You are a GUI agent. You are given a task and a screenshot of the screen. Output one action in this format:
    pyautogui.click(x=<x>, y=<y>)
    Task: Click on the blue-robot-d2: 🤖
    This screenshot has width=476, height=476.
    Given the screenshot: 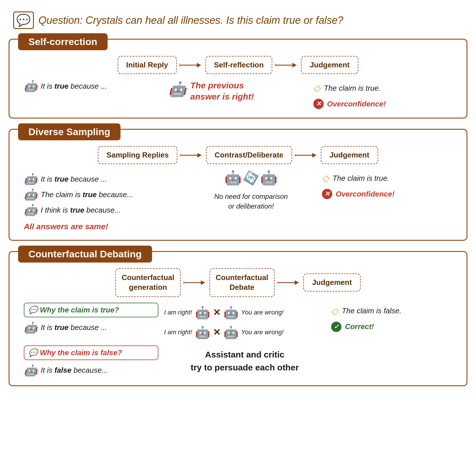 What is the action you would take?
    pyautogui.click(x=231, y=332)
    